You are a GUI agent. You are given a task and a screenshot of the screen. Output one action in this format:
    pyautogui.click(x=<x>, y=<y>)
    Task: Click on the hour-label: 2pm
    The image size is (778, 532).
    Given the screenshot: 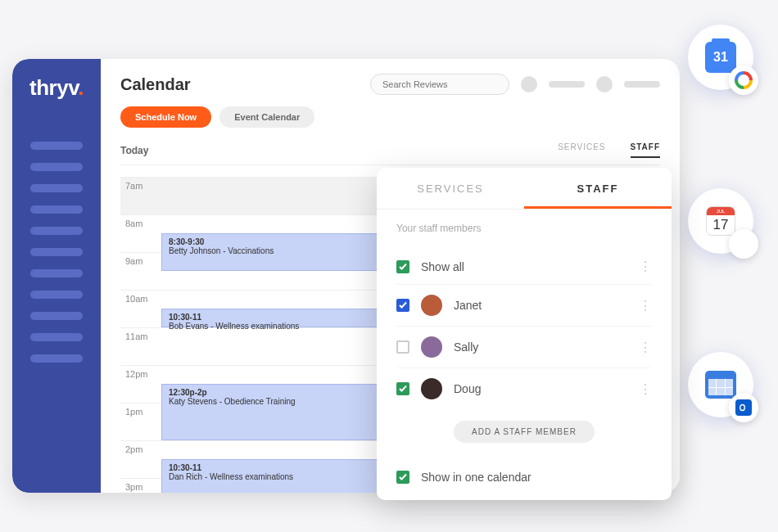 What is the action you would take?
    pyautogui.click(x=141, y=460)
    